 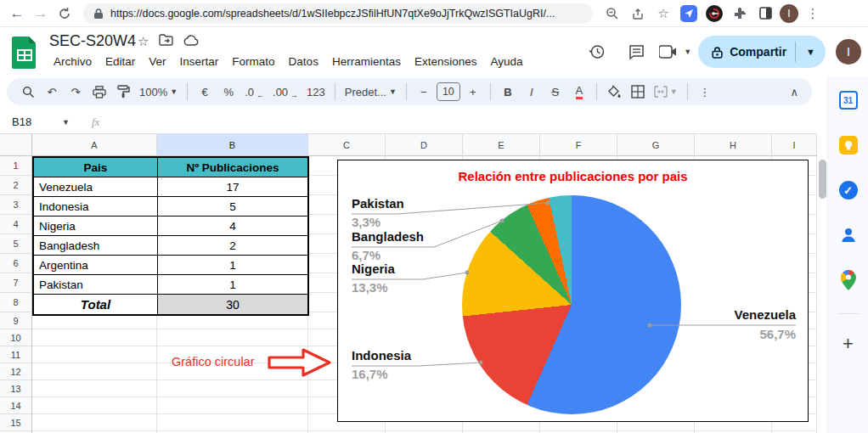 I want to click on calendar-icon: 31, so click(x=848, y=100).